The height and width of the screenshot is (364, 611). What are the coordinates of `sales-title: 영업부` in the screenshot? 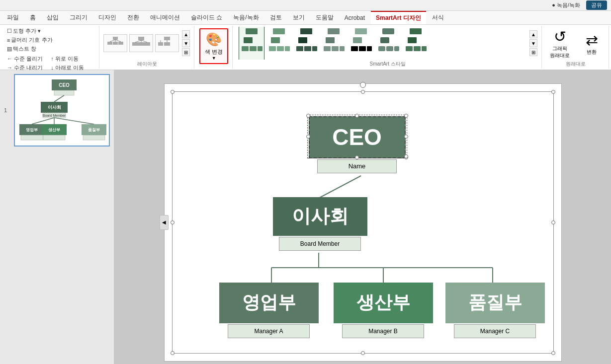 It's located at (269, 303).